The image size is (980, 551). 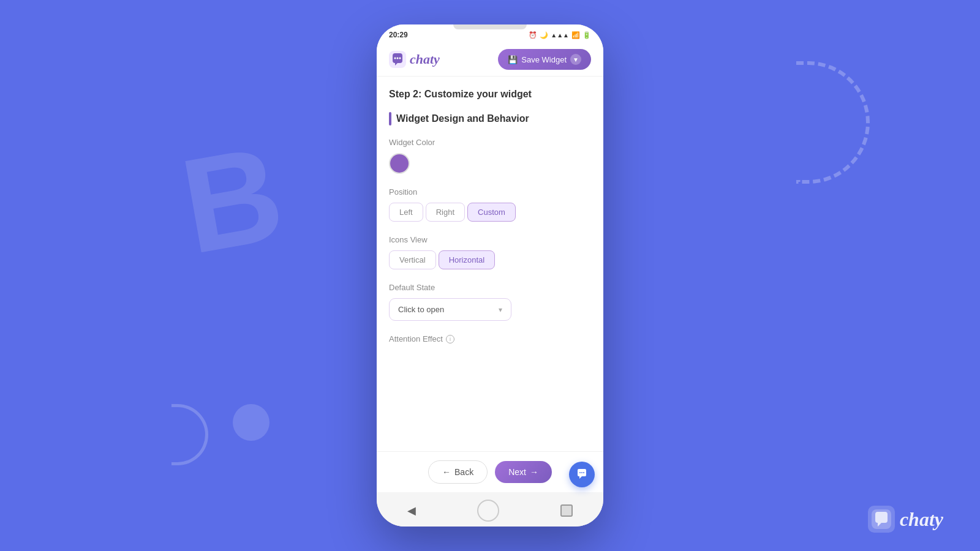 I want to click on icons-view-label: Icons View, so click(x=490, y=240).